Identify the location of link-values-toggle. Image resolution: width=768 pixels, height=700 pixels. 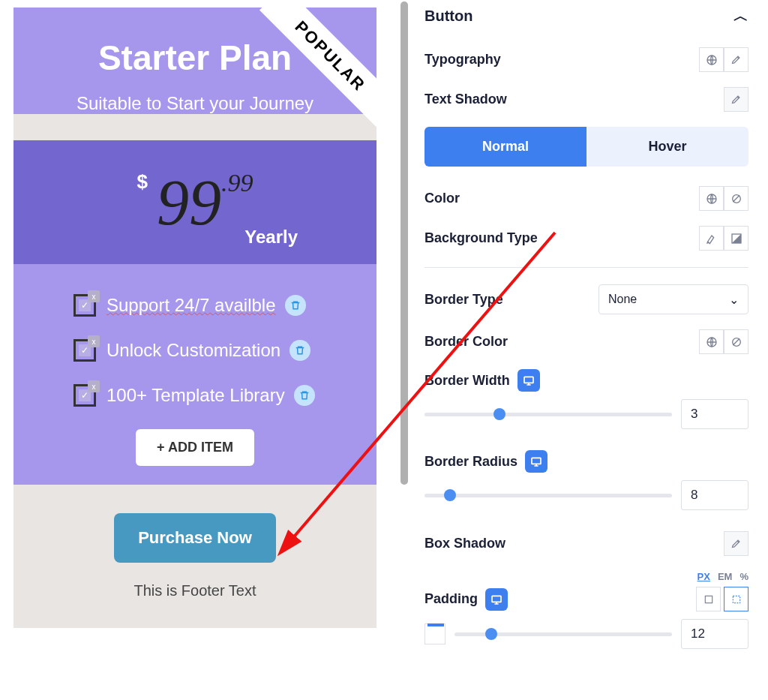
(722, 599).